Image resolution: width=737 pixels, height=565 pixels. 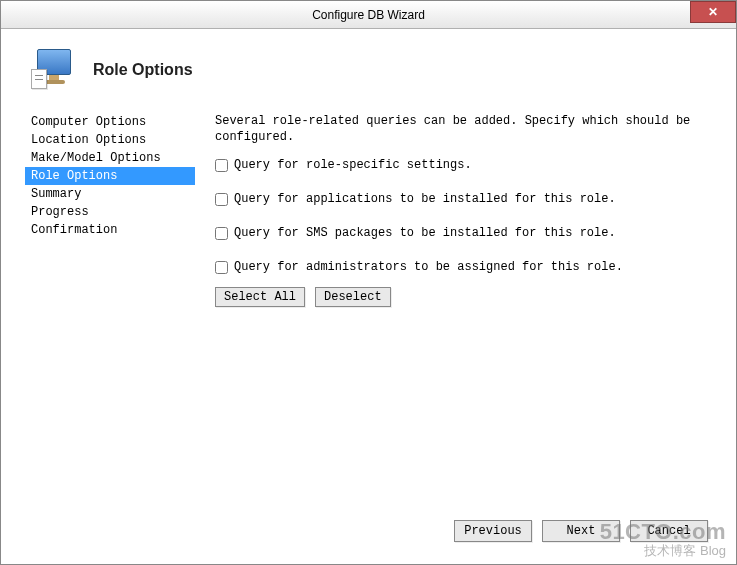 I want to click on header: Role Options, so click(x=372, y=70).